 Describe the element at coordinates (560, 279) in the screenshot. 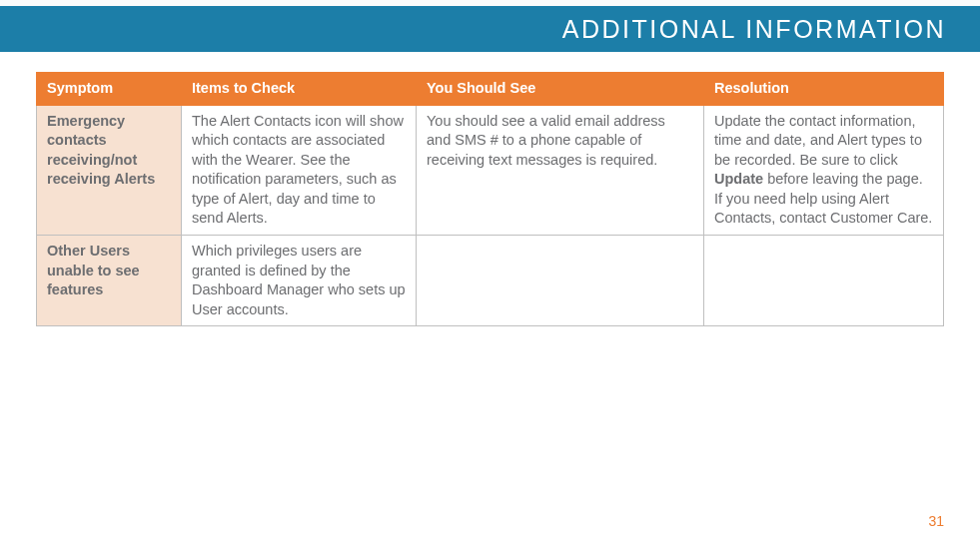

I see `cell-see` at that location.